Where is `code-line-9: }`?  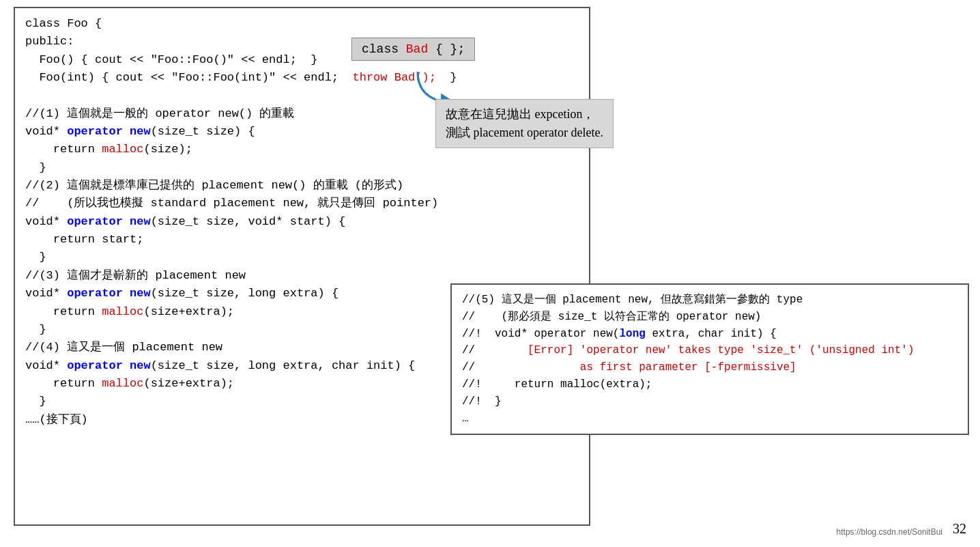
code-line-9: } is located at coordinates (302, 168).